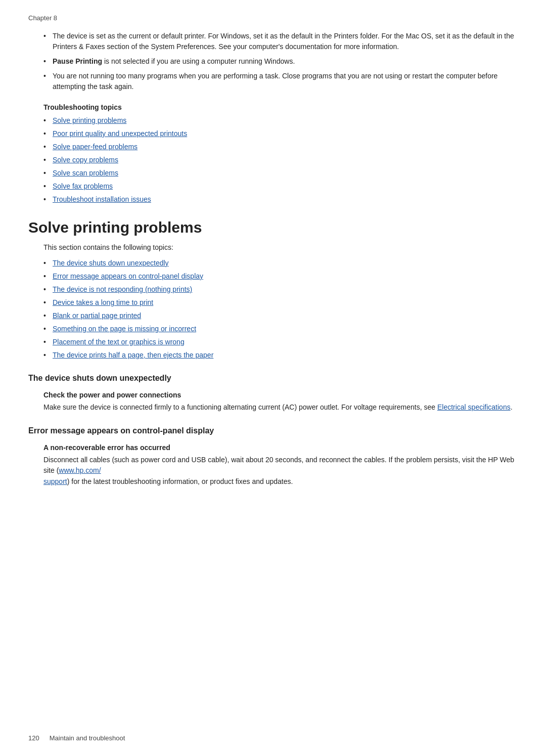 This screenshot has width=546, height=756. I want to click on electrical-specs-link: Electrical specifications, so click(474, 407).